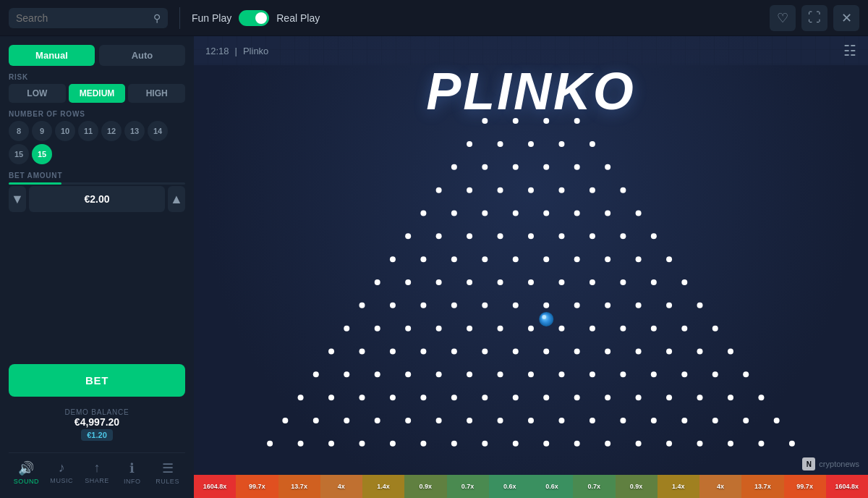 This screenshot has height=498, width=868. What do you see at coordinates (97, 93) in the screenshot?
I see `risk-row: LOW MEDIUM HIGH` at bounding box center [97, 93].